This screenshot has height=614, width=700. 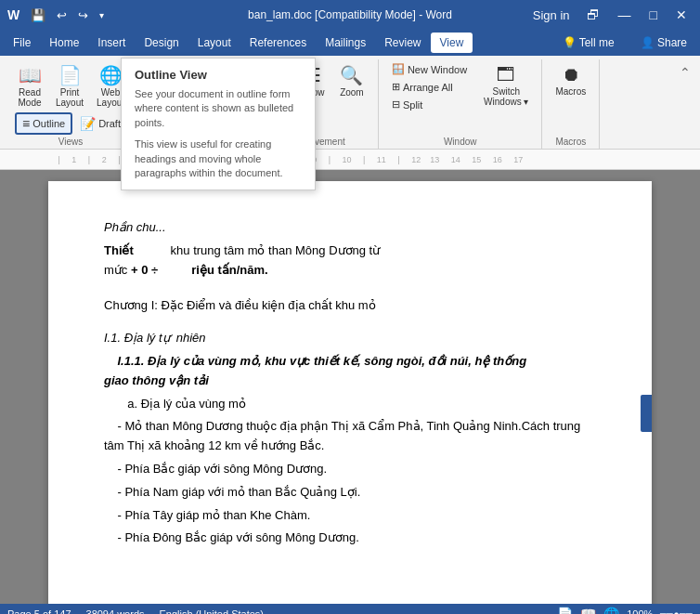 I want to click on arrange-all-label: Arrange All, so click(x=428, y=87).